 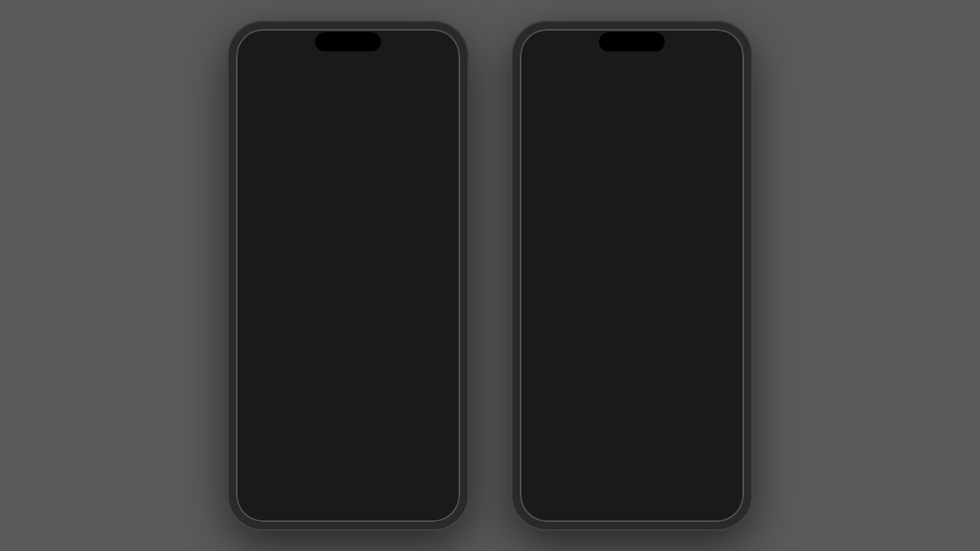 I want to click on first-use-label: First Use, so click(x=279, y=403).